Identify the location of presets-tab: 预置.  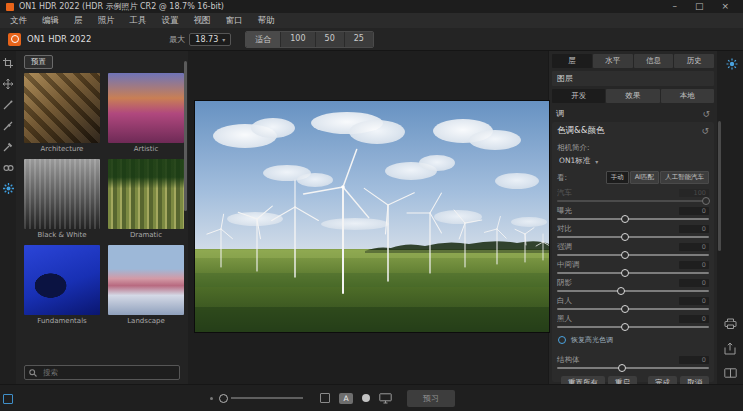
(38, 62).